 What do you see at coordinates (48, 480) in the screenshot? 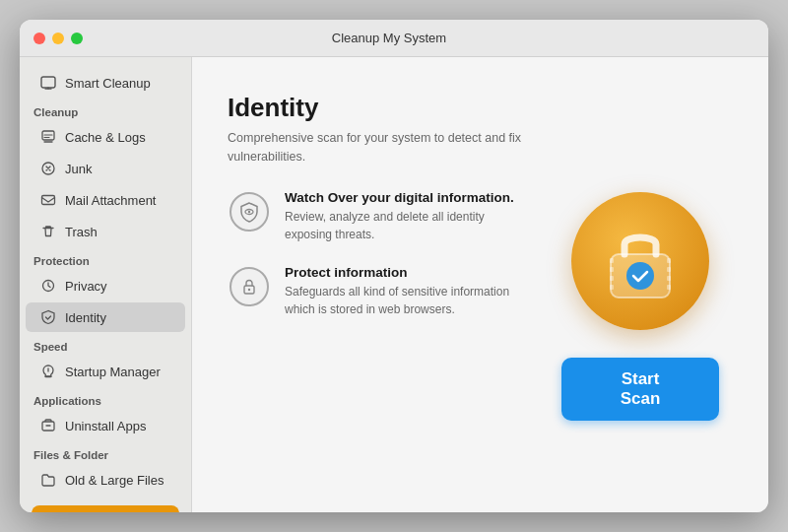
I see `files-icon` at bounding box center [48, 480].